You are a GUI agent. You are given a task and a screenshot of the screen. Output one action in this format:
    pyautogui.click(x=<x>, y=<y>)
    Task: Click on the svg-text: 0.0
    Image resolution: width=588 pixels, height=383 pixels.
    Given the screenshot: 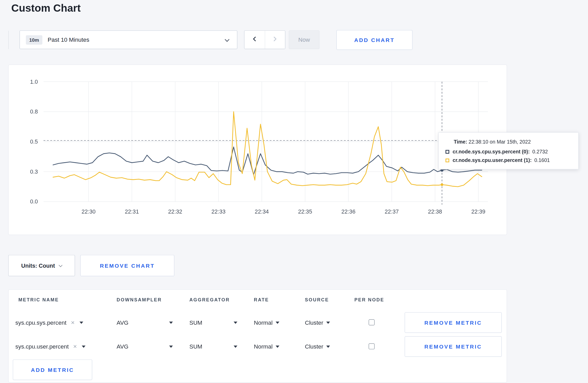 What is the action you would take?
    pyautogui.click(x=34, y=202)
    